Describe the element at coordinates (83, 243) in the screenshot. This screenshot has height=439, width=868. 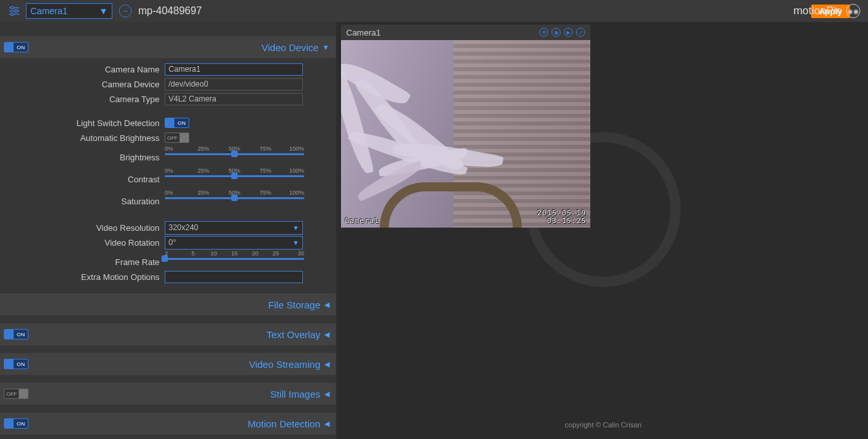
I see `rotation-label: Video Rotation` at that location.